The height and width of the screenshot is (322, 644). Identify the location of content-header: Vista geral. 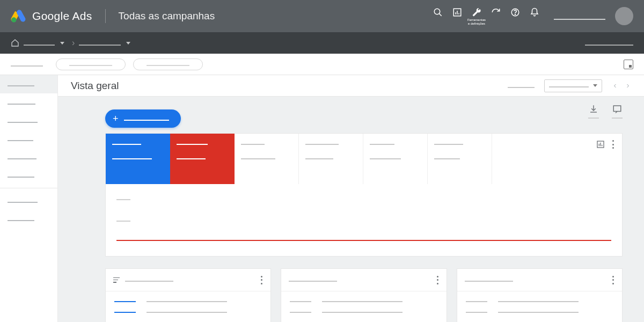
(351, 86).